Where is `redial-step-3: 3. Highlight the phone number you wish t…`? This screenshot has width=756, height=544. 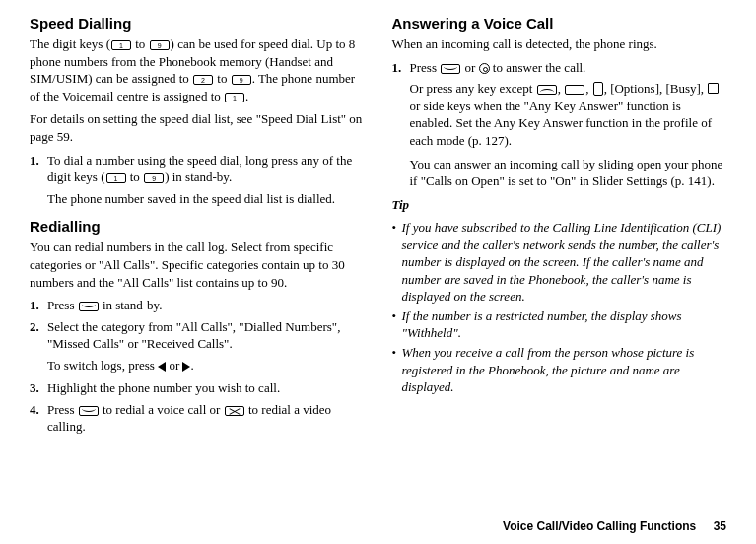
redial-step-3: 3. Highlight the phone number you wish t… is located at coordinates (197, 388).